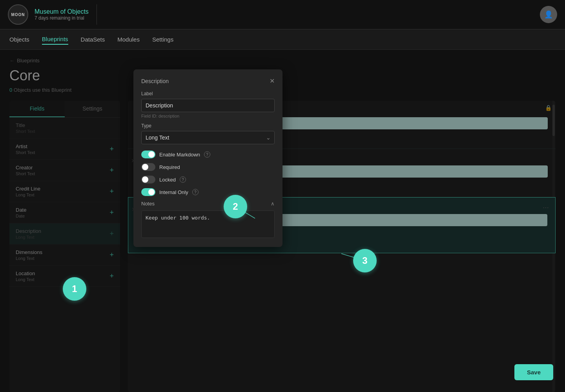 The height and width of the screenshot is (392, 565). What do you see at coordinates (208, 81) in the screenshot?
I see `modal-header: Description ✕` at bounding box center [208, 81].